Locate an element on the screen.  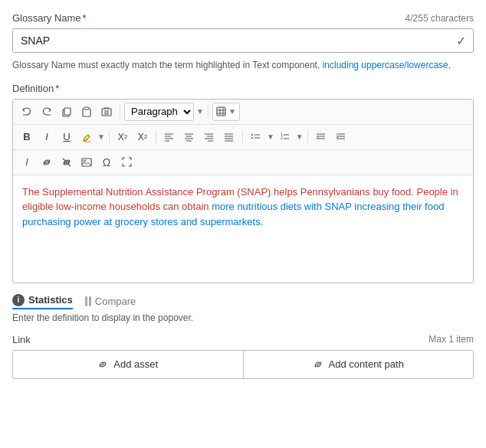
link-row: Add asset Add content path is located at coordinates (243, 365).